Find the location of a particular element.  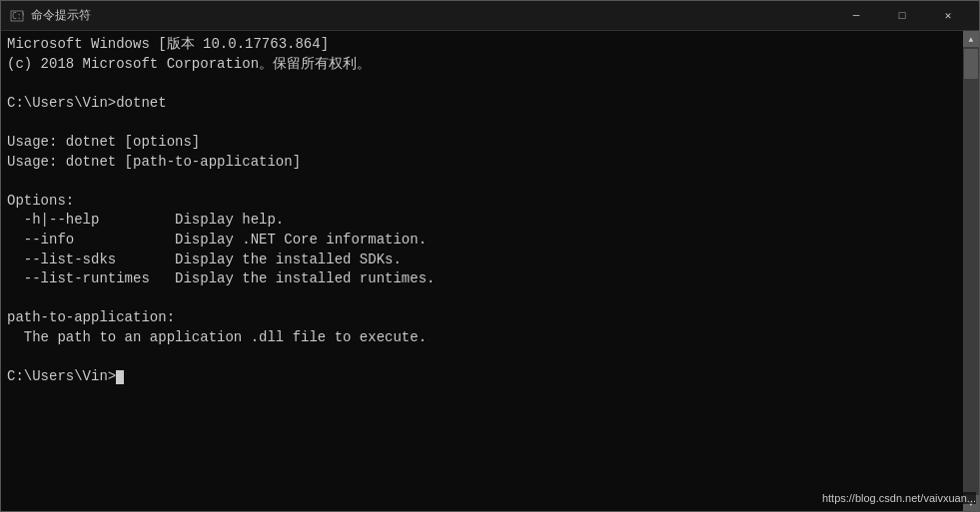

scrollbar-thumb is located at coordinates (971, 64).